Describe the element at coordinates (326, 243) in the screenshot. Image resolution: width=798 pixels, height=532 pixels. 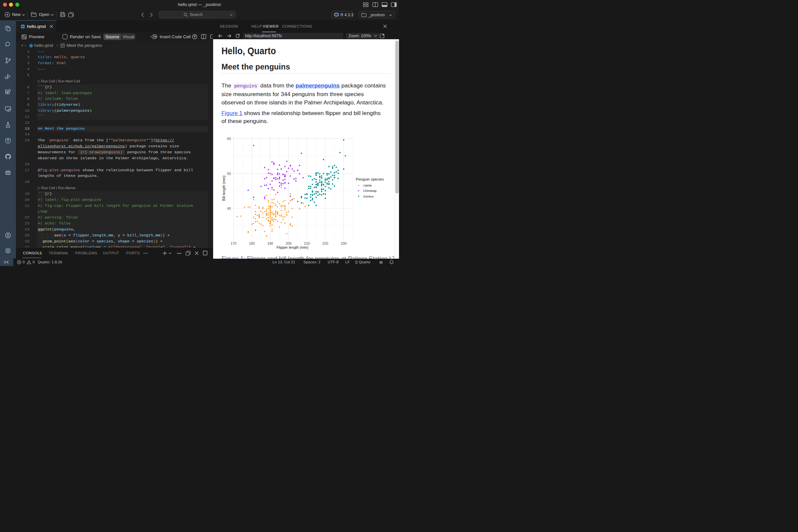
I see `svg-text: 220` at that location.